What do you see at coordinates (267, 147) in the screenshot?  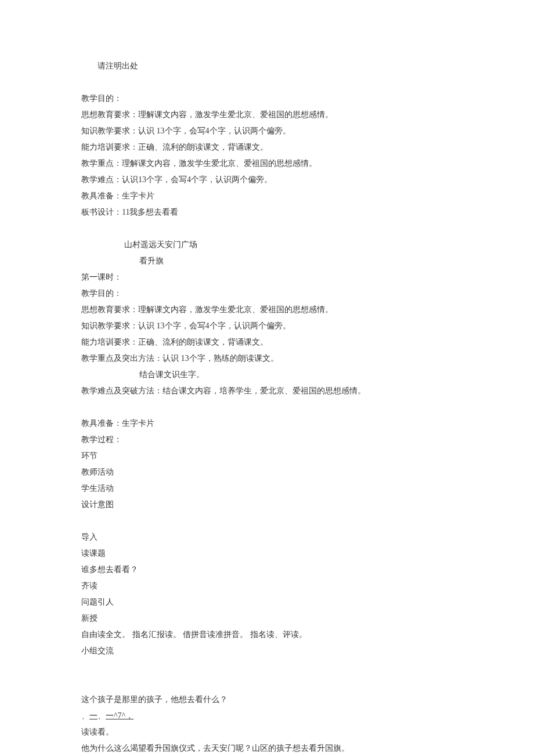 I see `ability-requirement: 能力培训要求：正确、流利的朗读课文，背诵课文。` at bounding box center [267, 147].